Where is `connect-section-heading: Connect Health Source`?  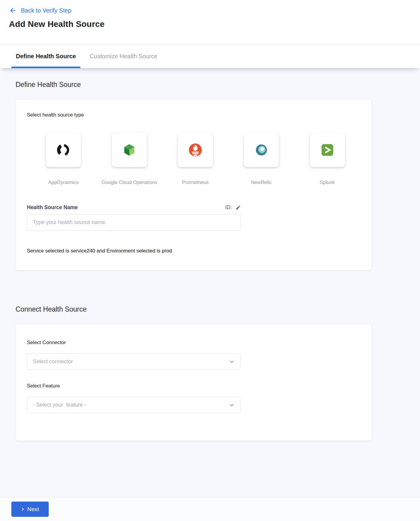 connect-section-heading: Connect Health Source is located at coordinates (218, 309).